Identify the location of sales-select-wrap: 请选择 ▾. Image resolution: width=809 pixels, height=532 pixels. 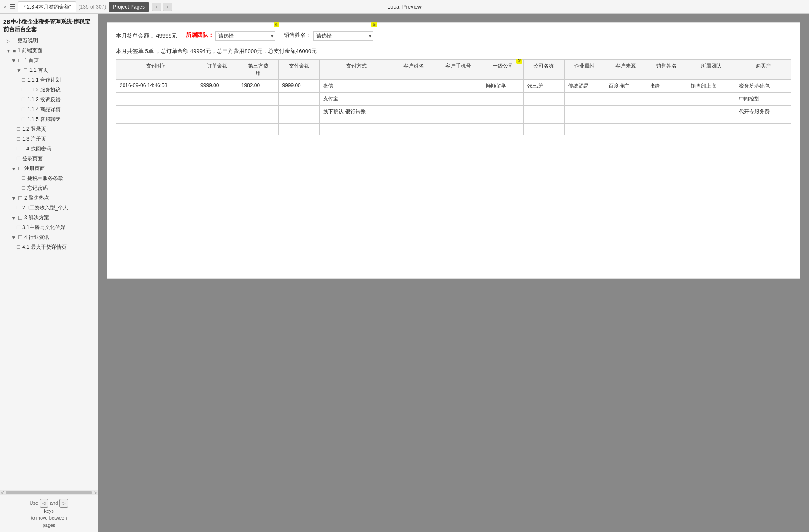
(343, 36).